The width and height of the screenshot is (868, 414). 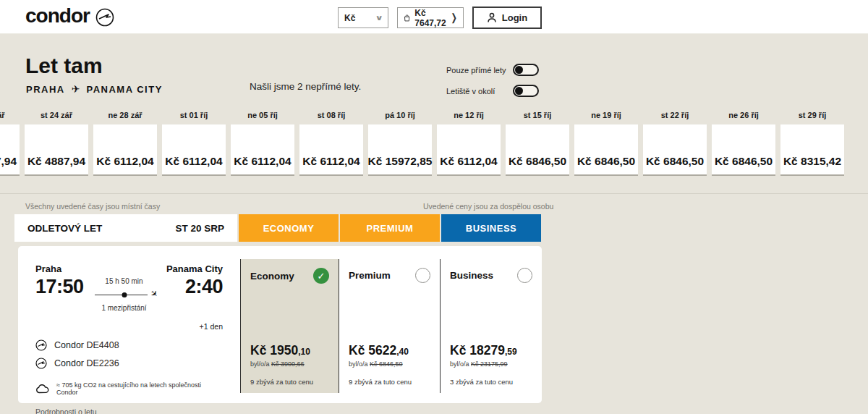 I want to click on segment-flight-number: Condor DE2236, so click(x=87, y=363).